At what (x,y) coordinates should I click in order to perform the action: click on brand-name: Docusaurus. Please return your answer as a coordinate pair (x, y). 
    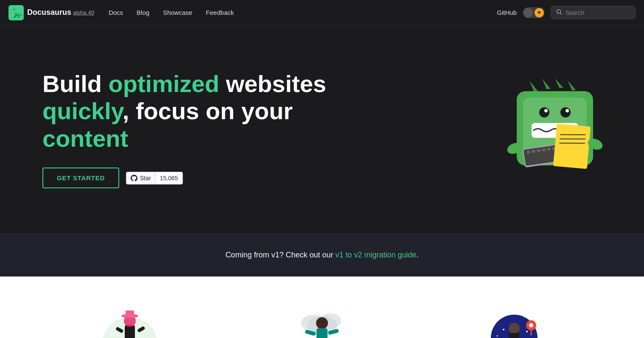
    Looking at the image, I should click on (49, 13).